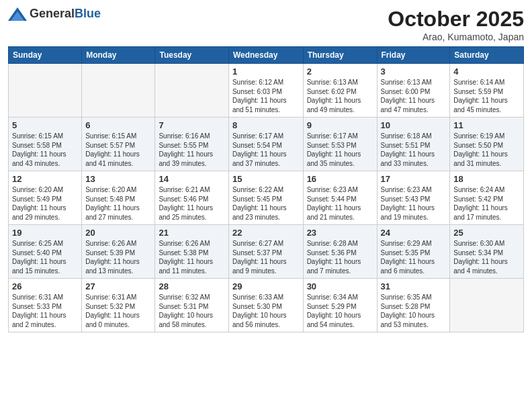 This screenshot has height=411, width=532. What do you see at coordinates (118, 55) in the screenshot?
I see `weekday-header-monday: Monday` at bounding box center [118, 55].